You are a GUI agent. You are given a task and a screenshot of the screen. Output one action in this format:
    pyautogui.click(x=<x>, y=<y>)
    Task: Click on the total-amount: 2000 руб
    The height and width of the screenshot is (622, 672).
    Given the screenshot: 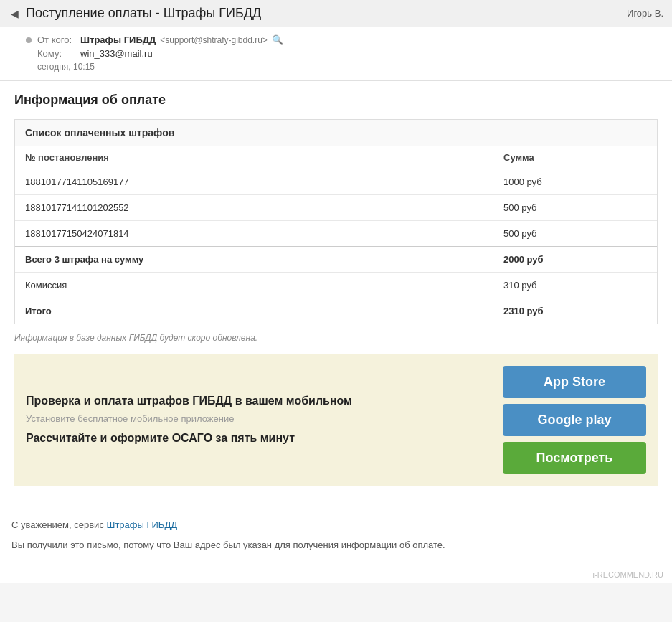 What is the action you would take?
    pyautogui.click(x=575, y=260)
    